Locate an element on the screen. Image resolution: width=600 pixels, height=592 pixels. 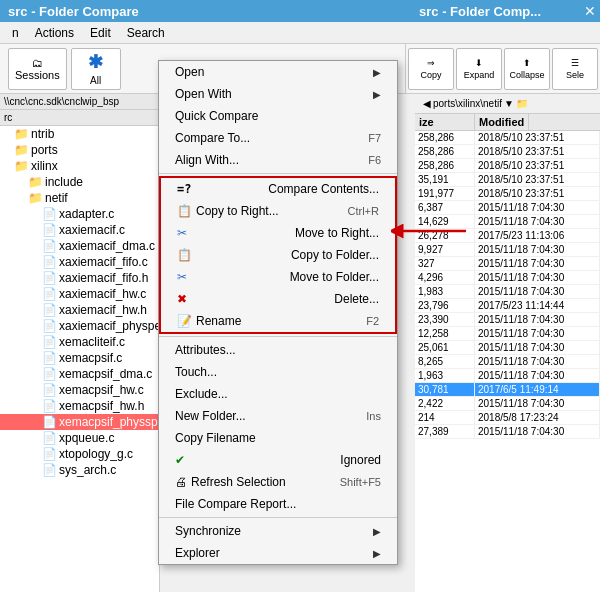
file-size: 2,422 is located at coordinates (445, 404).